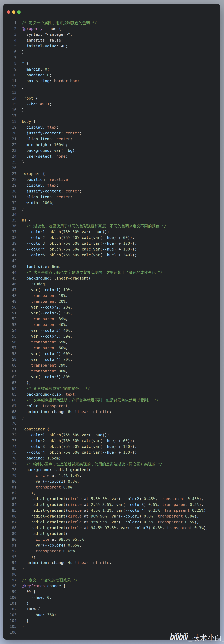  What do you see at coordinates (10, 46) in the screenshot?
I see `line-number: 5` at bounding box center [10, 46].